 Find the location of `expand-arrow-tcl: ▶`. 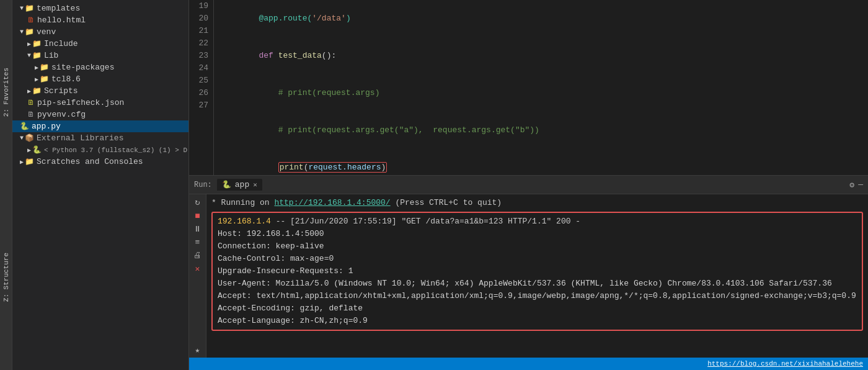

expand-arrow-tcl: ▶ is located at coordinates (37, 79).